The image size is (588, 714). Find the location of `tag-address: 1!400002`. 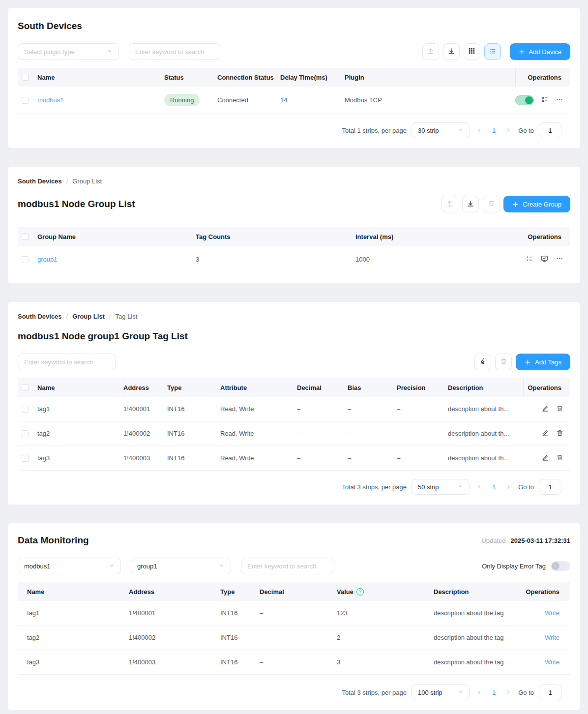

tag-address: 1!400002 is located at coordinates (146, 434).